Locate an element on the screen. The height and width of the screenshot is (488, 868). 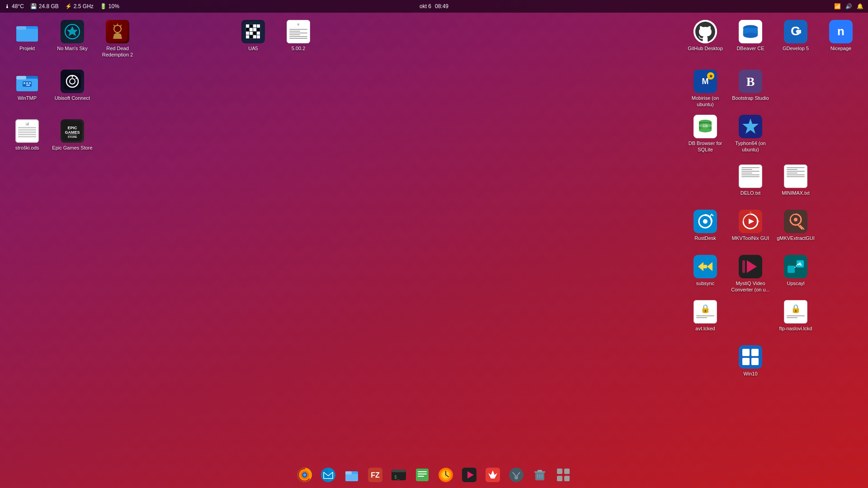
svg-text: DB is located at coordinates (705, 126).